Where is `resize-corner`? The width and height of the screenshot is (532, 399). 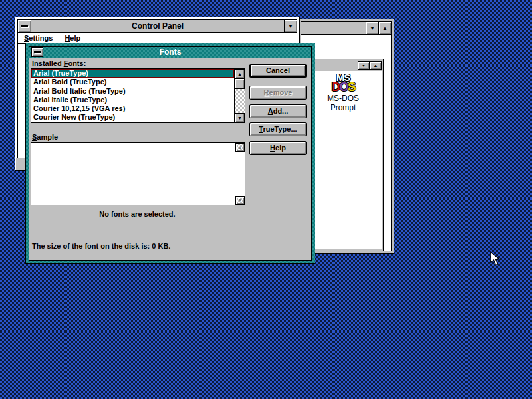 resize-corner is located at coordinates (21, 164).